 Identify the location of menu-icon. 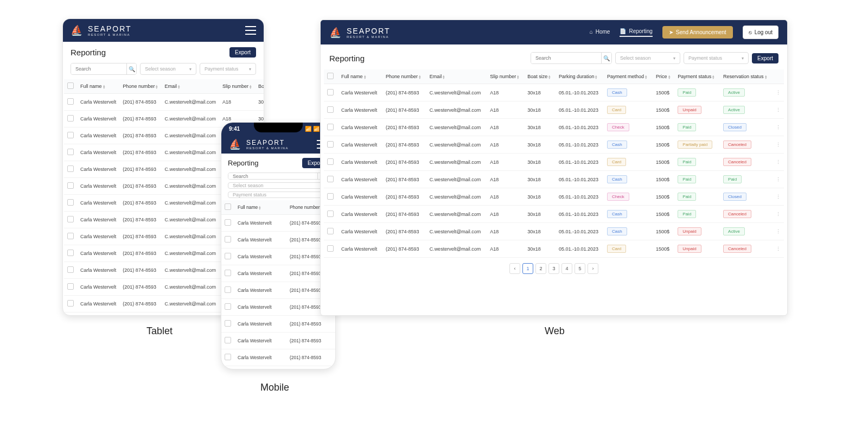
(251, 30).